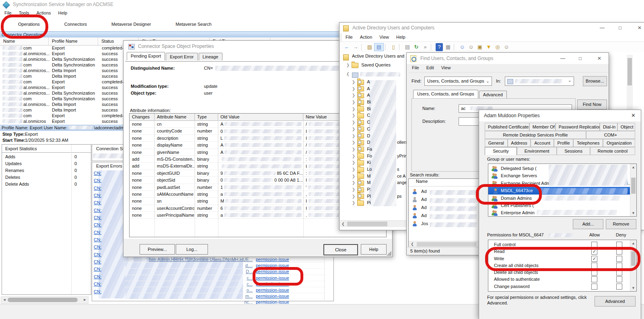  Describe the element at coordinates (595, 81) in the screenshot. I see `browse-button: Browse...` at that location.